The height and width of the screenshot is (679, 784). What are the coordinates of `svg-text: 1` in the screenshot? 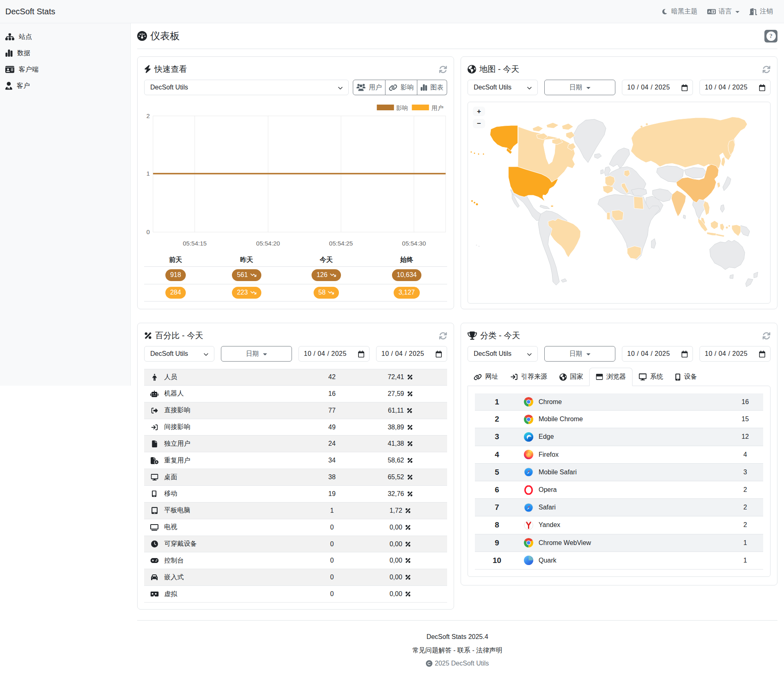 It's located at (148, 173).